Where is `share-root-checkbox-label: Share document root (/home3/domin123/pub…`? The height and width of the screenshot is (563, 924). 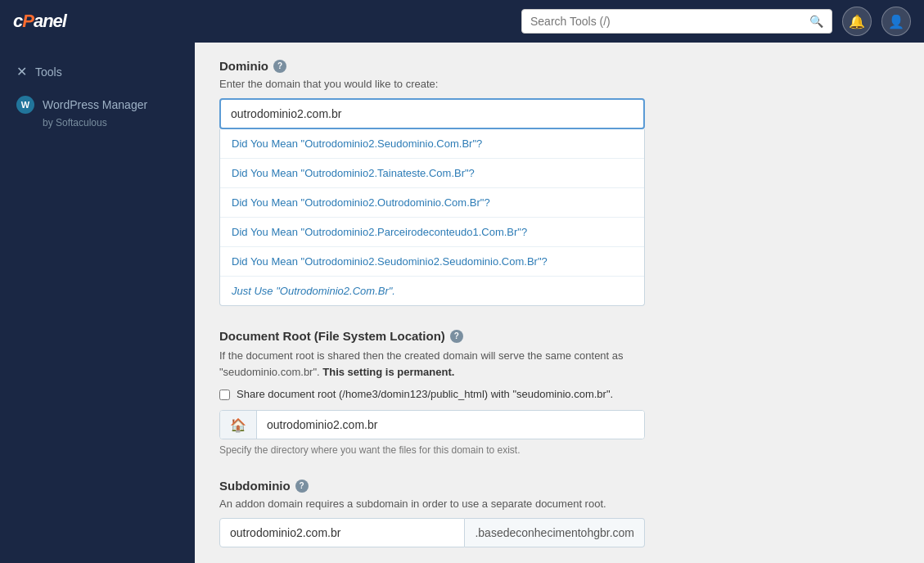 share-root-checkbox-label: Share document root (/home3/domin123/pub… is located at coordinates (432, 394).